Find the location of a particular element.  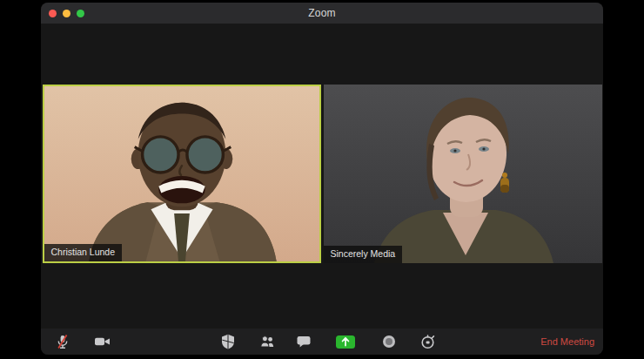

share-screen-button is located at coordinates (345, 342).